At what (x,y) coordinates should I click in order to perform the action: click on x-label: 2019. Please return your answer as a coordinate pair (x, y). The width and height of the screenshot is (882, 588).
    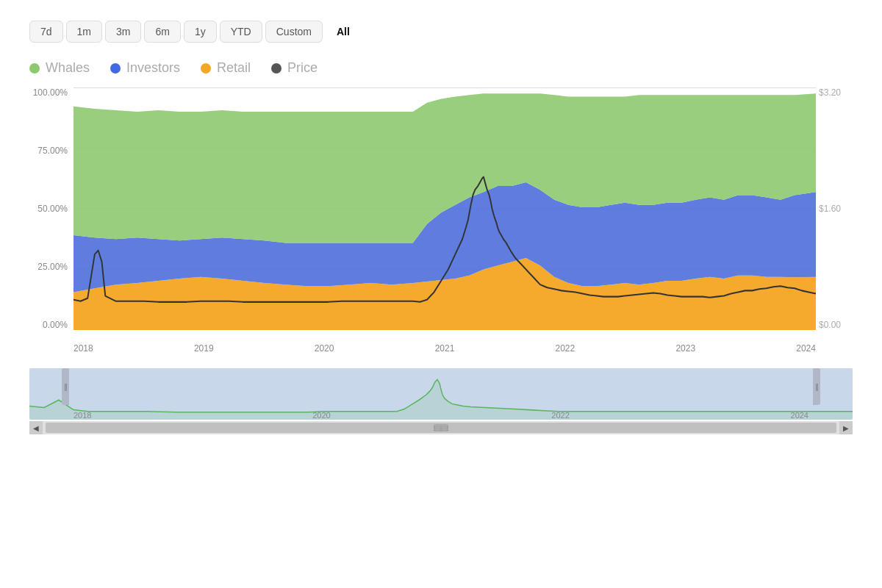
    Looking at the image, I should click on (204, 348).